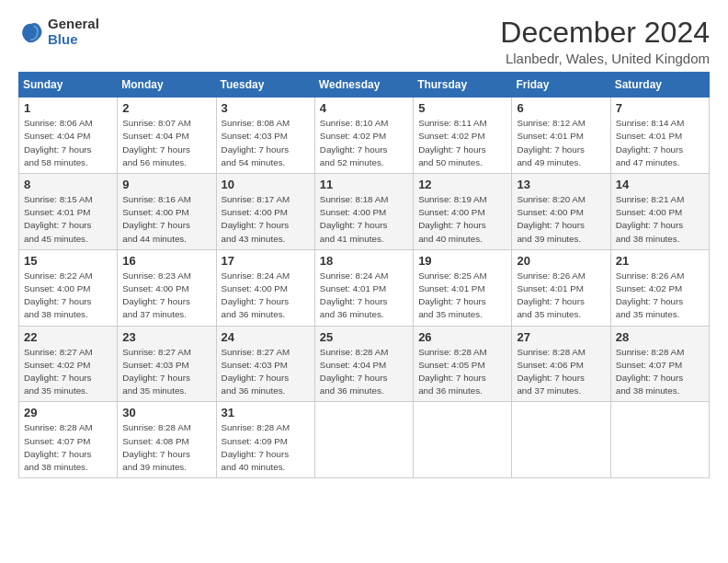 This screenshot has height=563, width=728. What do you see at coordinates (605, 41) in the screenshot?
I see `title-area: December 2024 Llanbedr, Wales, United Ki…` at bounding box center [605, 41].